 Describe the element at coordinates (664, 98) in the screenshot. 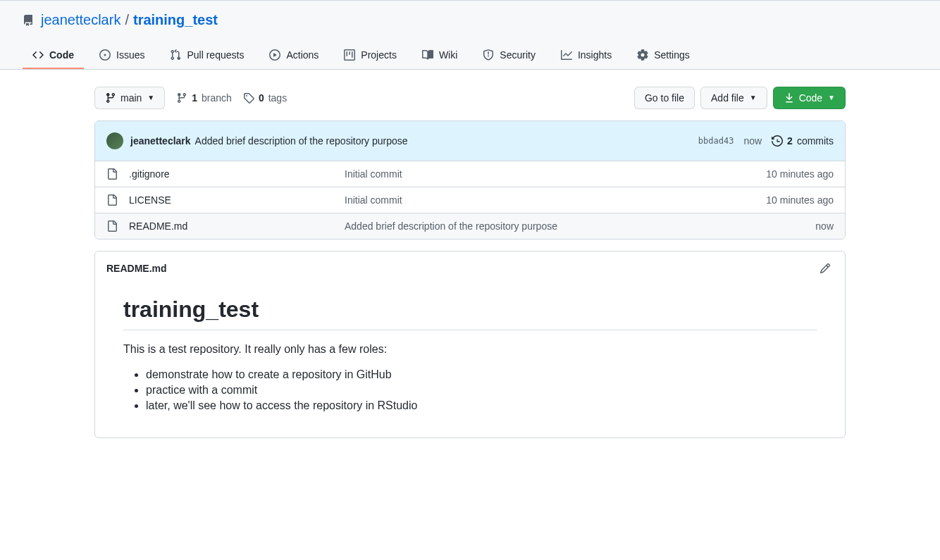

I see `go-to-file-button: Go to file` at that location.